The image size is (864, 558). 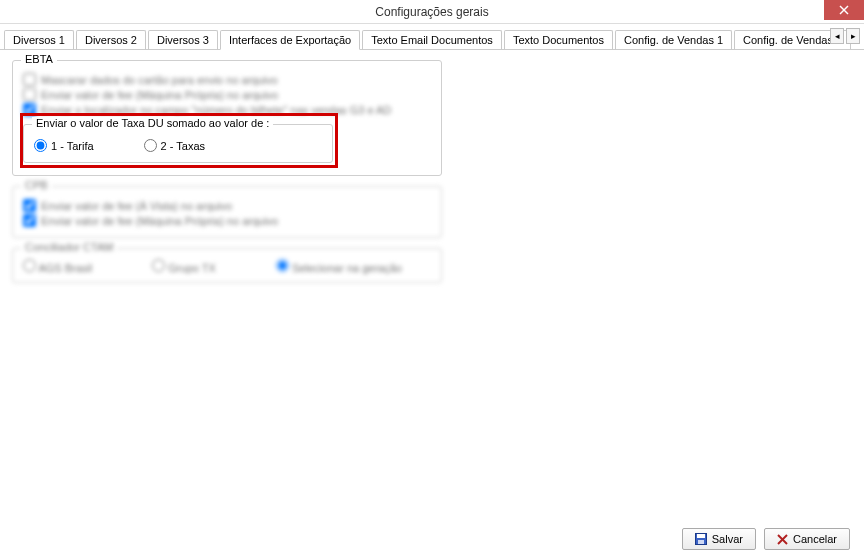 I want to click on tab-diversos-1: Diversos 1, so click(x=39, y=40).